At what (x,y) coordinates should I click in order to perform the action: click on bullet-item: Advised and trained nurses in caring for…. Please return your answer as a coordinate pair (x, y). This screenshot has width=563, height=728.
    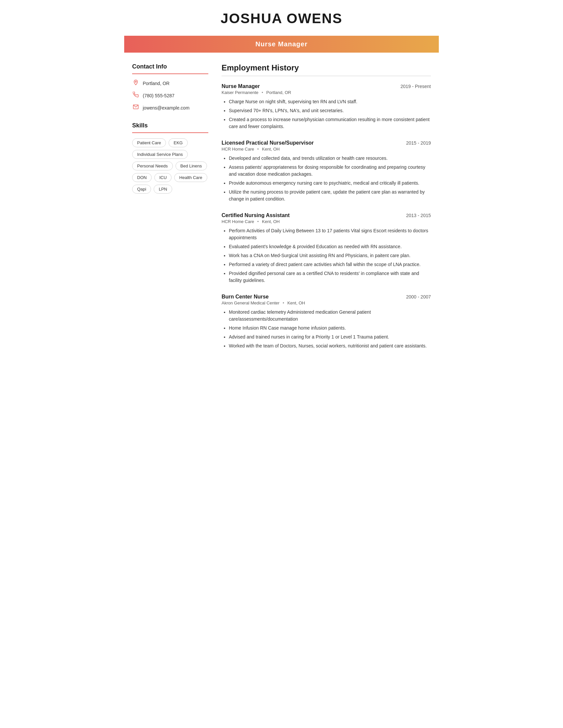
    Looking at the image, I should click on (330, 337).